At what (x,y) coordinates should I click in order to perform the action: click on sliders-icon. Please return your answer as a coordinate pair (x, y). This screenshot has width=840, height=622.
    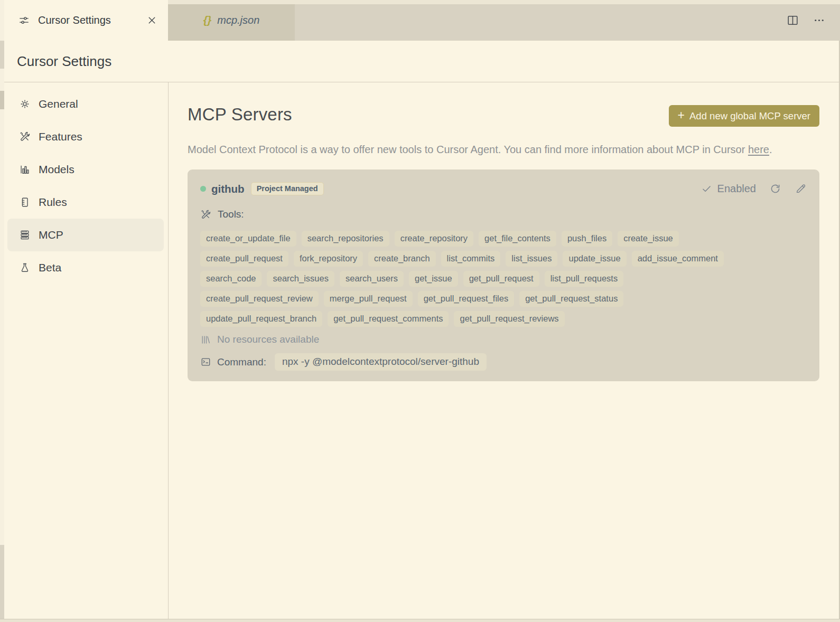
    Looking at the image, I should click on (24, 20).